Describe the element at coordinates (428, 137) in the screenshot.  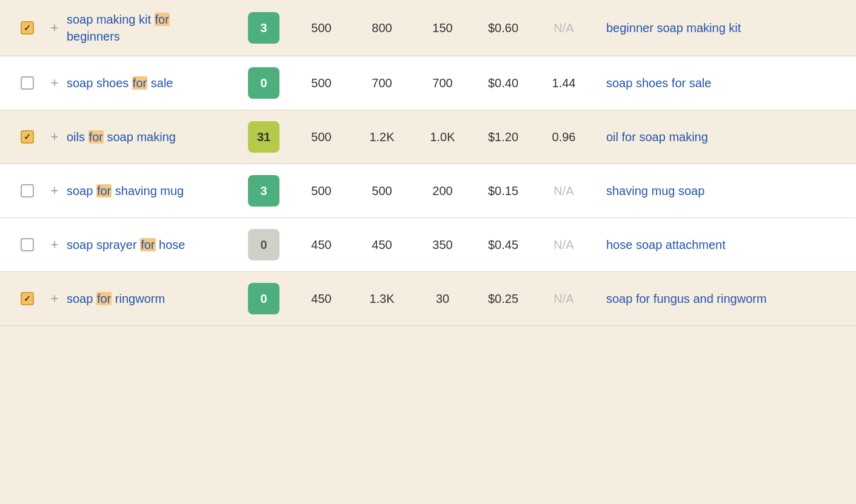
I see `table-row: ✓+oils for soap making315001.2K1.0K$1.20…` at that location.